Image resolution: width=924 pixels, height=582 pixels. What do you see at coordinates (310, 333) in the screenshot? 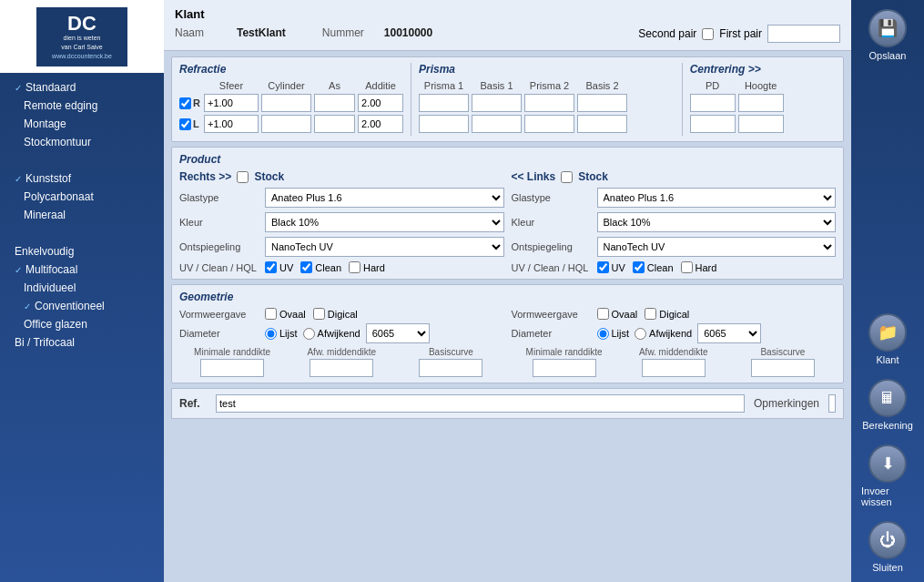
I see `afwijkend-radio-l` at bounding box center [310, 333].